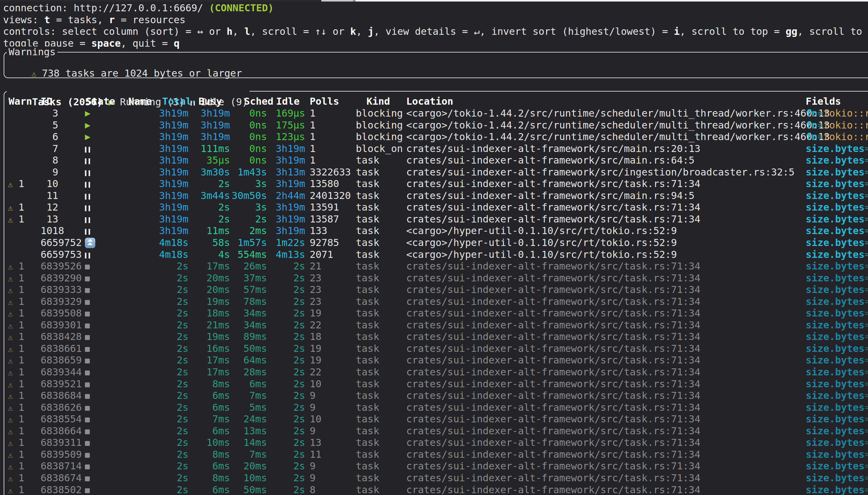 The height and width of the screenshot is (495, 868). What do you see at coordinates (436, 360) in the screenshot?
I see `task-row: ⚠168386592s17ms64ms2s19taskcrates/sui-in…` at bounding box center [436, 360].